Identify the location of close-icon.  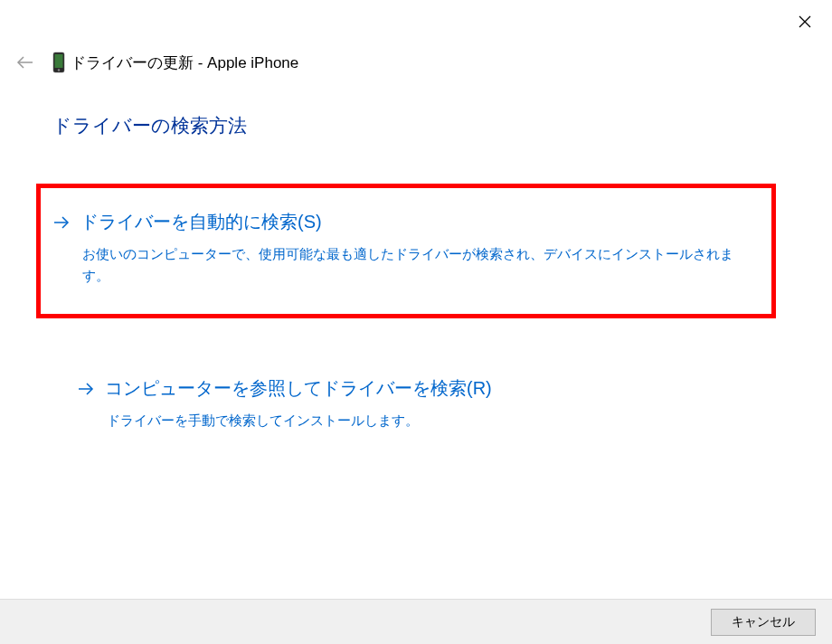
(805, 22).